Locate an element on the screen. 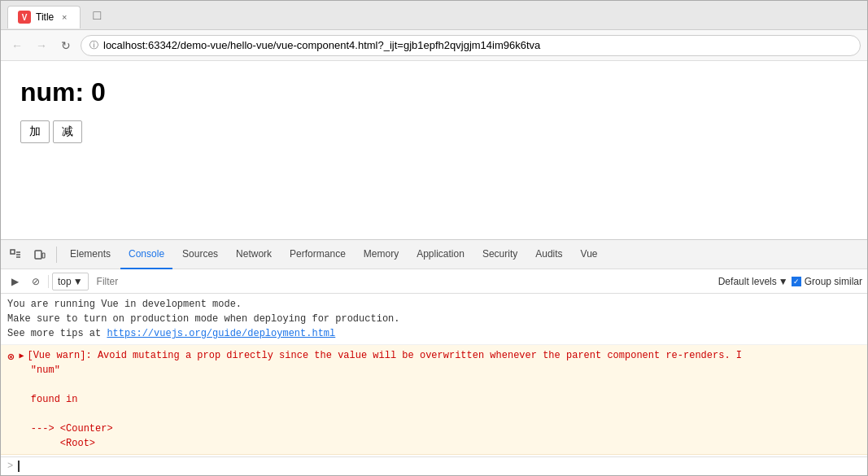 This screenshot has height=476, width=868. tab-console: Console is located at coordinates (146, 255).